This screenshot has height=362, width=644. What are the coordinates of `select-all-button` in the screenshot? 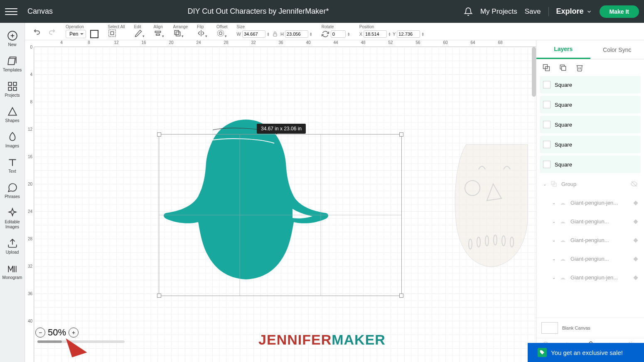 It's located at (112, 34).